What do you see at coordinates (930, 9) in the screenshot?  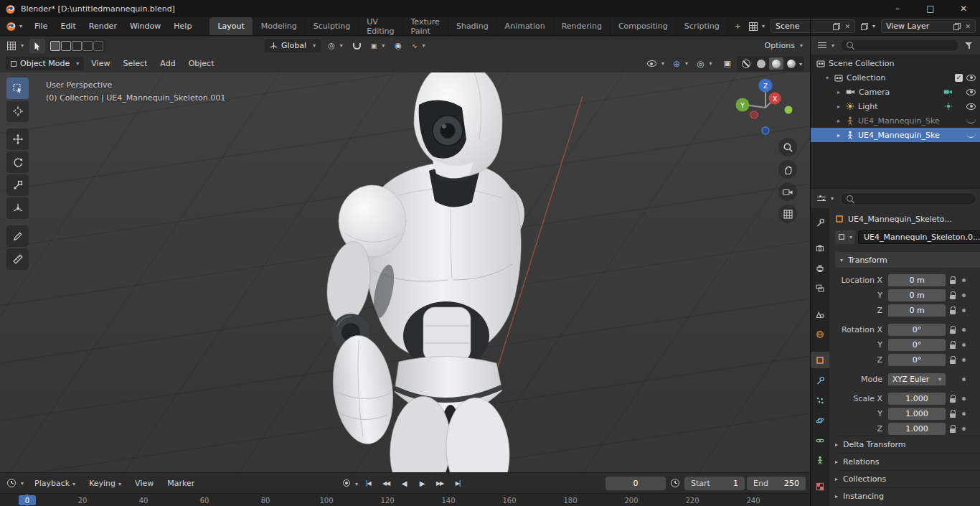 I see `maximize-button: □` at bounding box center [930, 9].